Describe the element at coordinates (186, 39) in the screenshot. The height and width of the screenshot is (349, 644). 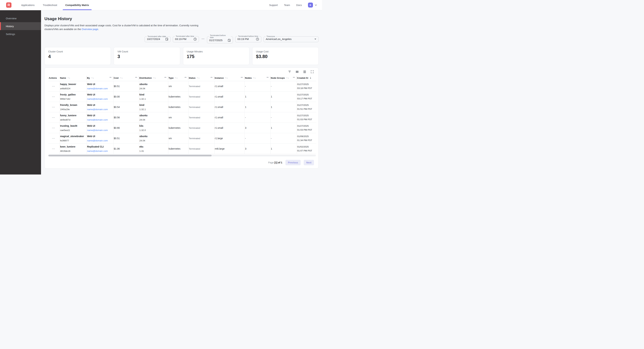
I see `terminated-after-time-field: Terminated after time 03:19 PM` at that location.